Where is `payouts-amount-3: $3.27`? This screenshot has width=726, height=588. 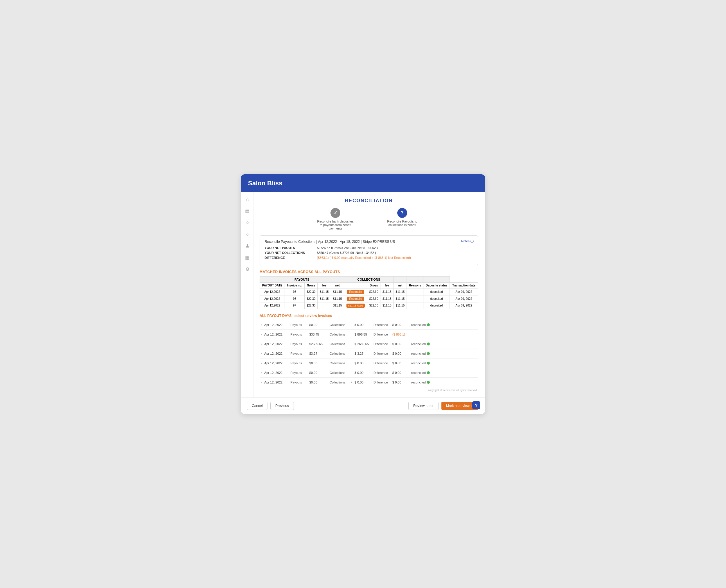 payouts-amount-3: $3.27 is located at coordinates (319, 354).